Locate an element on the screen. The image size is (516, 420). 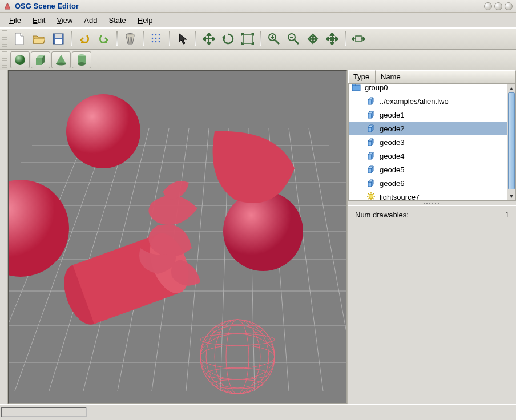
scroll-up-icon: ▲ is located at coordinates (511, 88).